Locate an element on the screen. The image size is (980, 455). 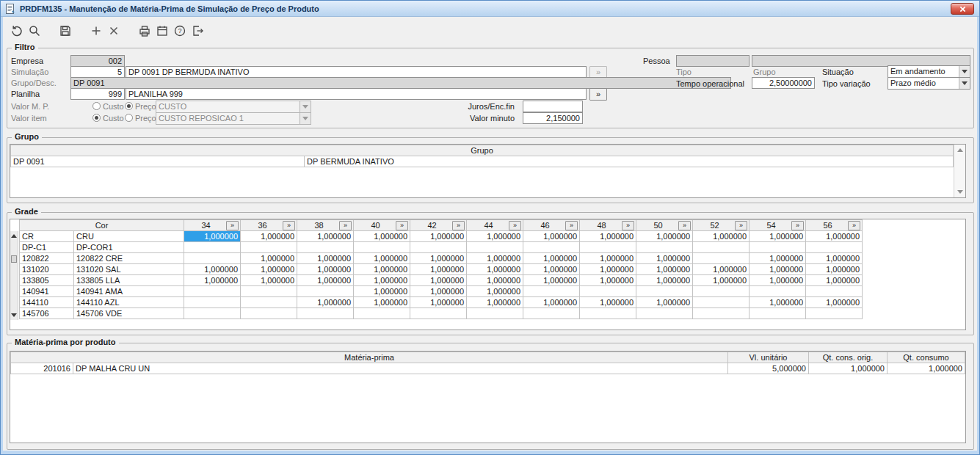
grade-row-scroll-strip is located at coordinates (15, 276).